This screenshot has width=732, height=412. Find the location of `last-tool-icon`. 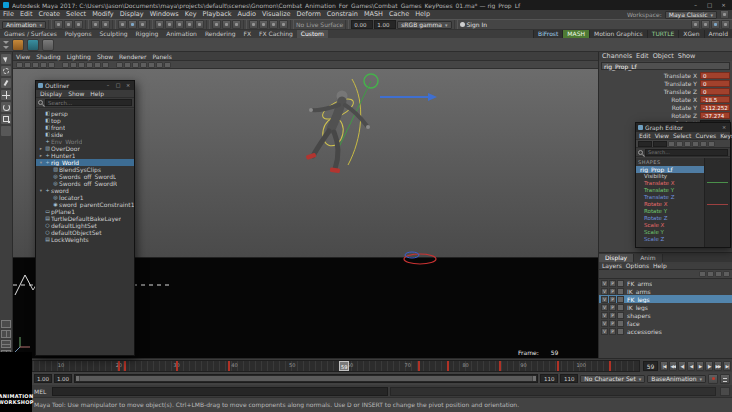

last-tool-icon is located at coordinates (6, 131).